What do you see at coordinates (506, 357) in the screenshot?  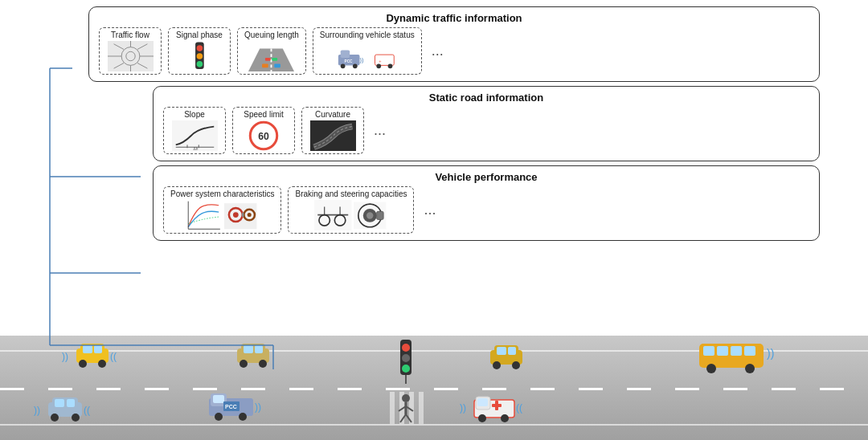 I see `tan-car2-top` at bounding box center [506, 357].